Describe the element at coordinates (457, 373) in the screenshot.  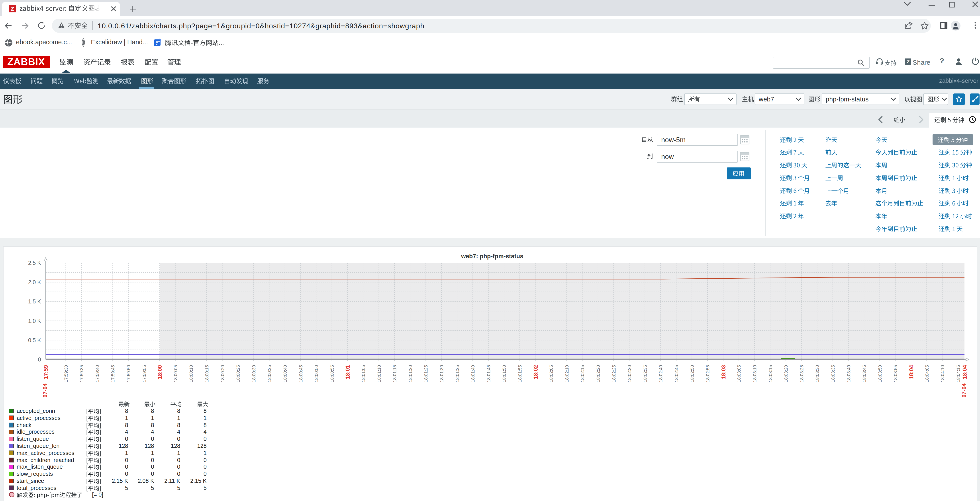
I see `svg-text: 18:01:35` at that location.